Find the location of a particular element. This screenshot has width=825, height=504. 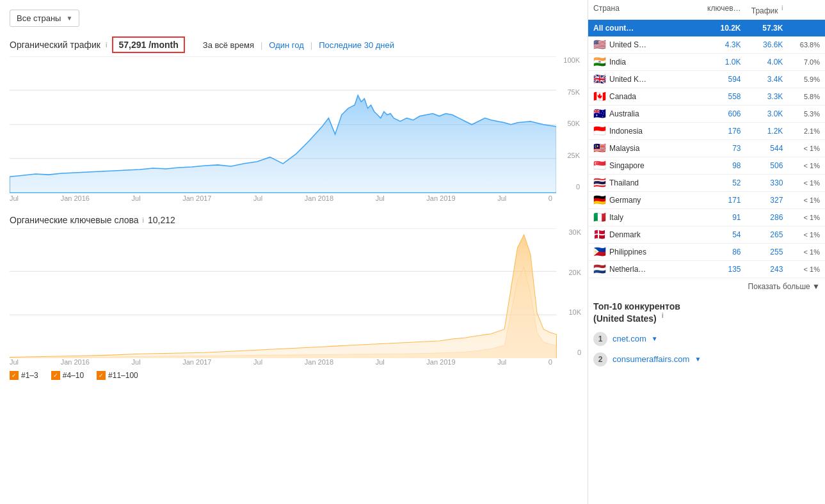

legend-item-1-3: ✓ #1–3 is located at coordinates (24, 375).